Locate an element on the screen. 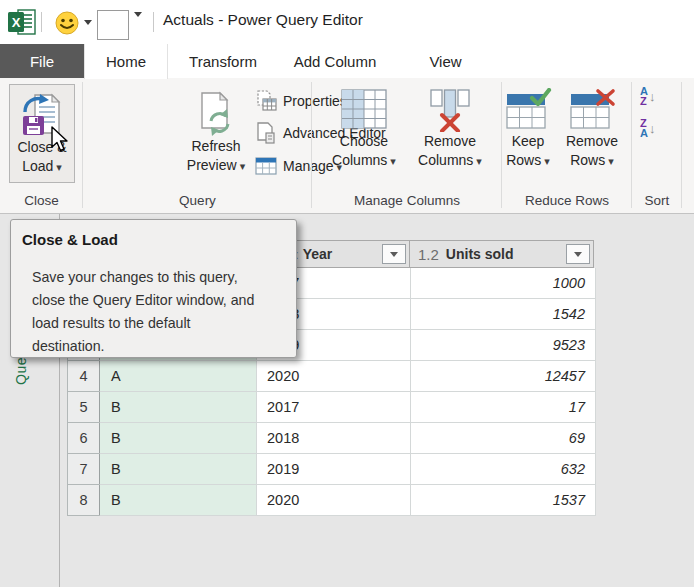 This screenshot has width=694, height=587. choose-columns-icon is located at coordinates (364, 110).